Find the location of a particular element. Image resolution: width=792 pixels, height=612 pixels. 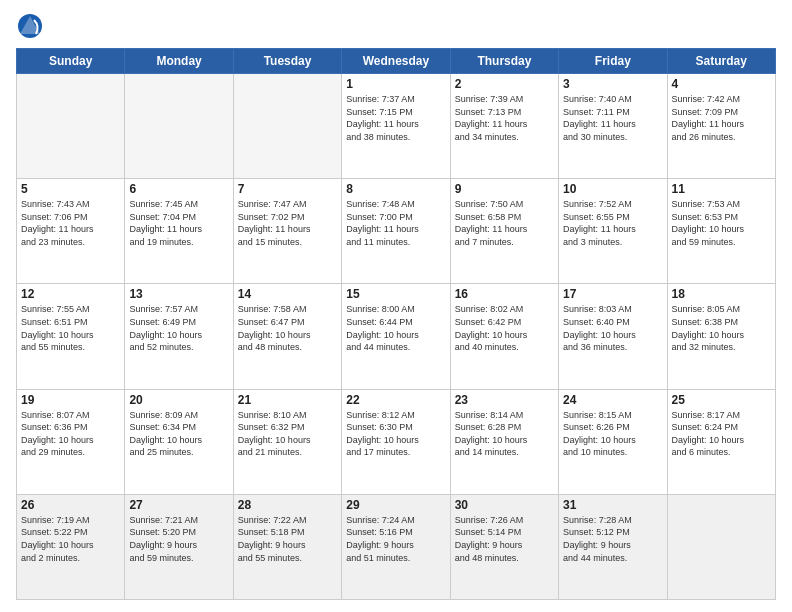

calendar-cell: 9Sunrise: 7:50 AM Sunset: 6:58 PM Daylig… is located at coordinates (504, 232).